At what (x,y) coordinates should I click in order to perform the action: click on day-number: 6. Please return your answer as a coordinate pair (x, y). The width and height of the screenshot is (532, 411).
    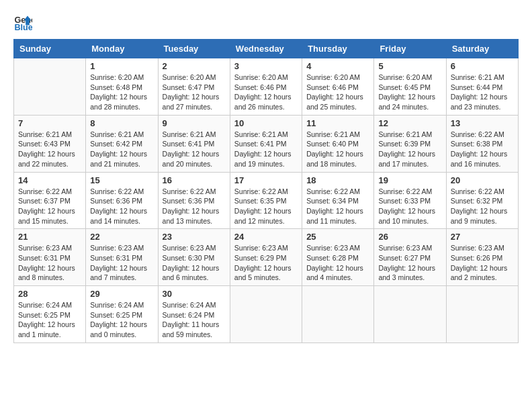
    Looking at the image, I should click on (482, 66).